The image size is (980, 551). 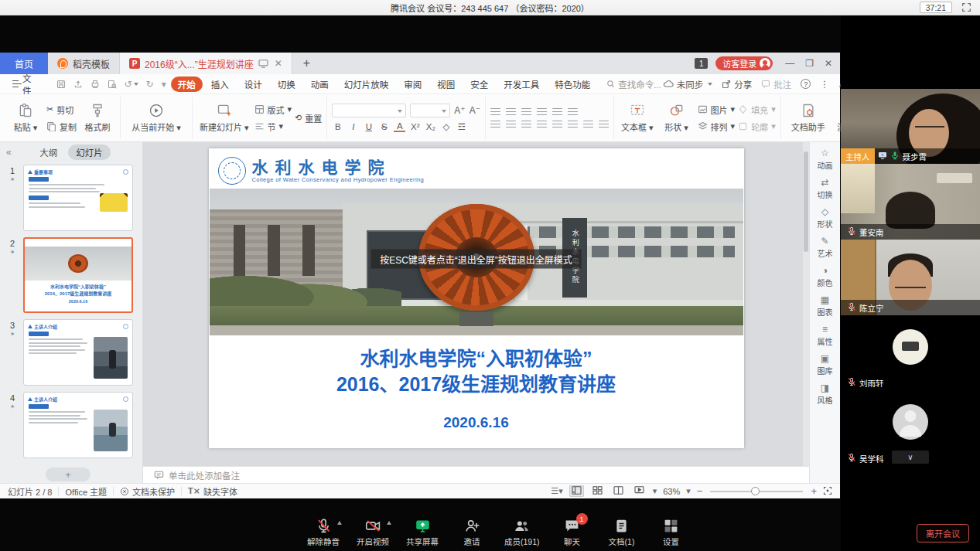 I want to click on font-style-button-A: A, so click(x=399, y=127).